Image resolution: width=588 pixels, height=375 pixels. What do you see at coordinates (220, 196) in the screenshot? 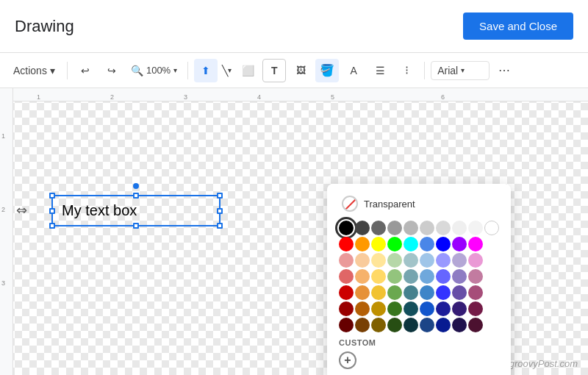
I see `handle-top-right` at bounding box center [220, 196].